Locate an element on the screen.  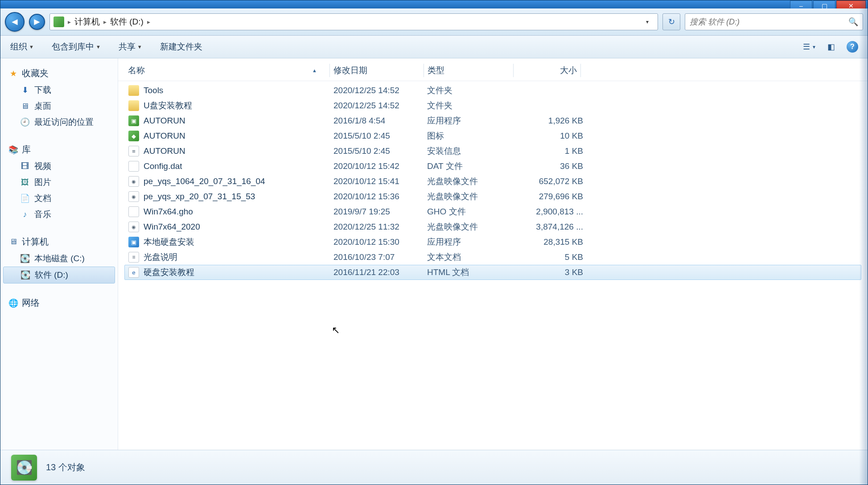
file-size: 652,072 KB is located at coordinates (550, 181).